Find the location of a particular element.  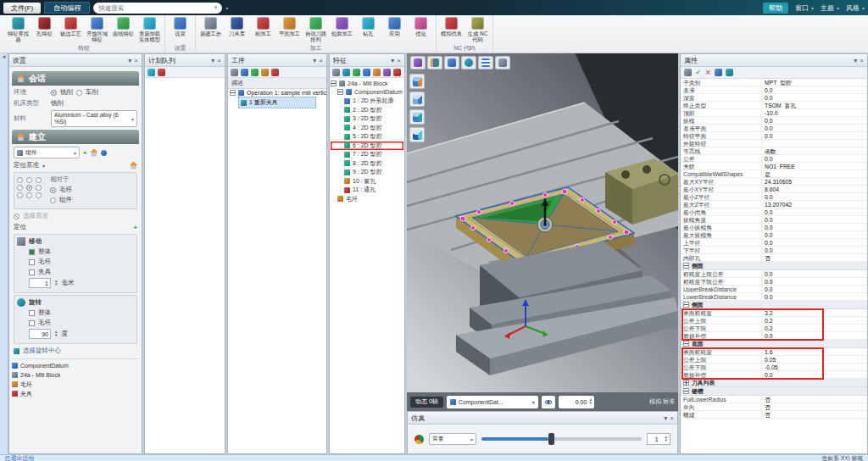

step-count-stepper: 1 ▲▼ is located at coordinates (659, 439).